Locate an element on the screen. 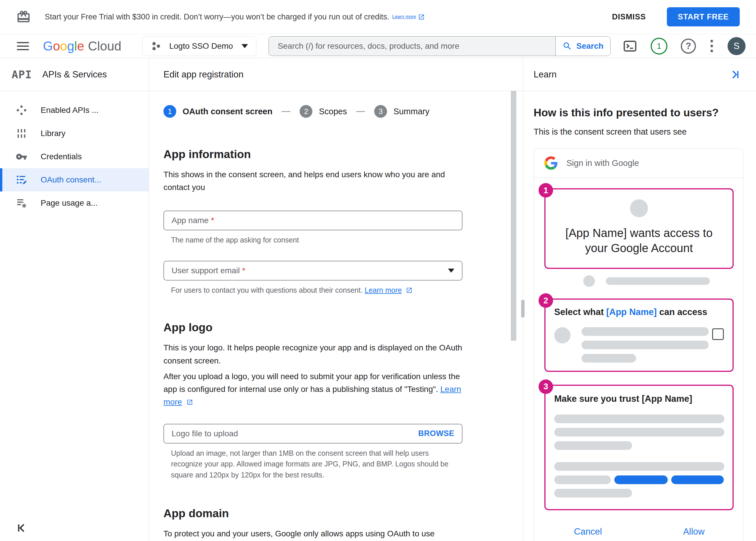 The height and width of the screenshot is (541, 756). description-text: After you upload a logo, you will need t… is located at coordinates (312, 383).